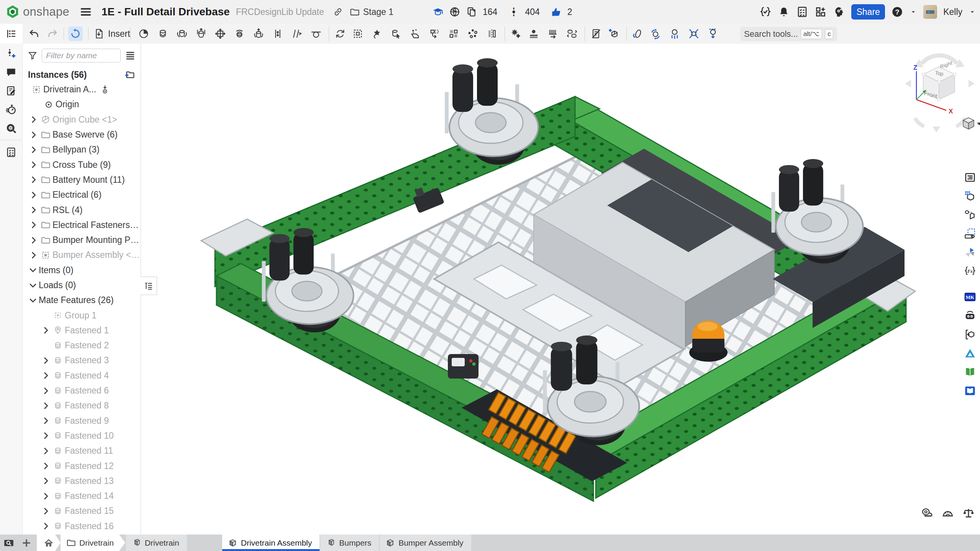  What do you see at coordinates (11, 72) in the screenshot?
I see `comments` at bounding box center [11, 72].